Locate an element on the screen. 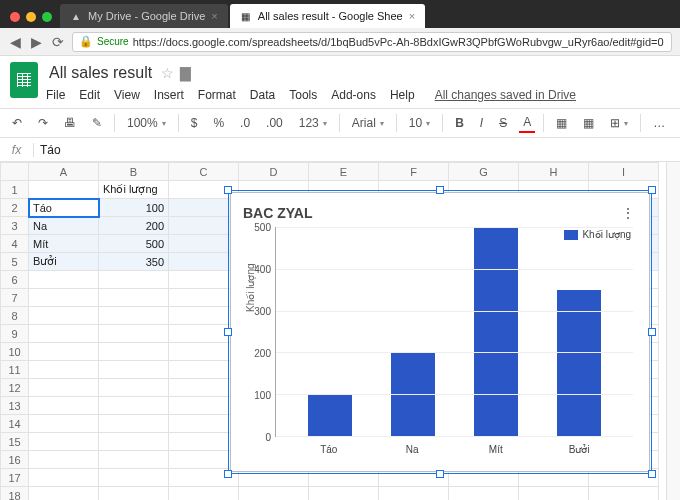 The width and height of the screenshot is (680, 500). chart-menu-icon: ⋮ is located at coordinates (628, 213).